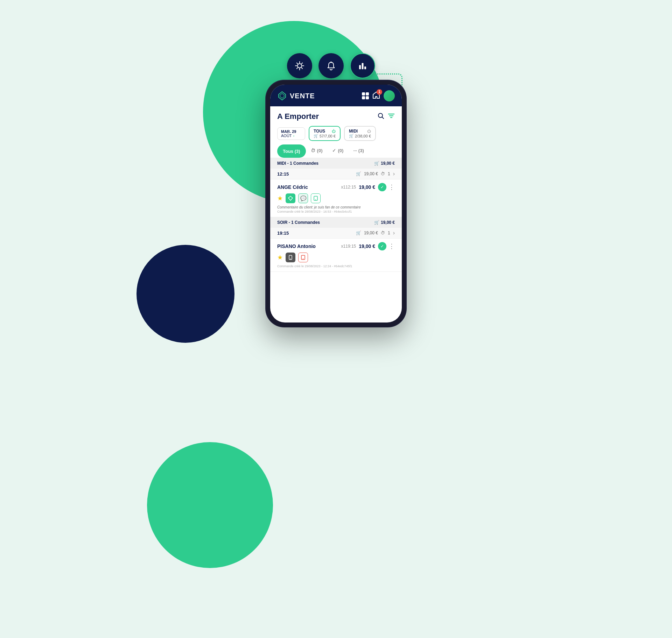 The image size is (672, 638). I want to click on ange-meta: Commande créé le 28/08/2023 - 16:53 - #6…, so click(336, 212).